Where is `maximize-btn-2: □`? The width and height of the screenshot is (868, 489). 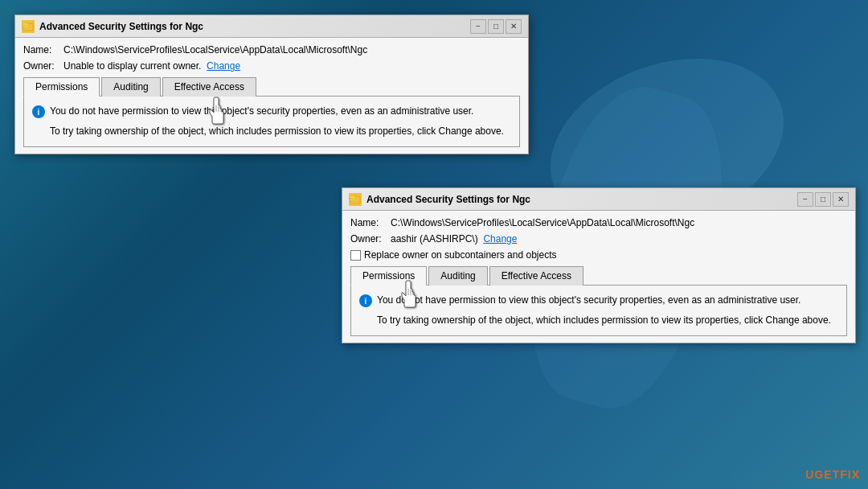
maximize-btn-2: □ is located at coordinates (823, 199).